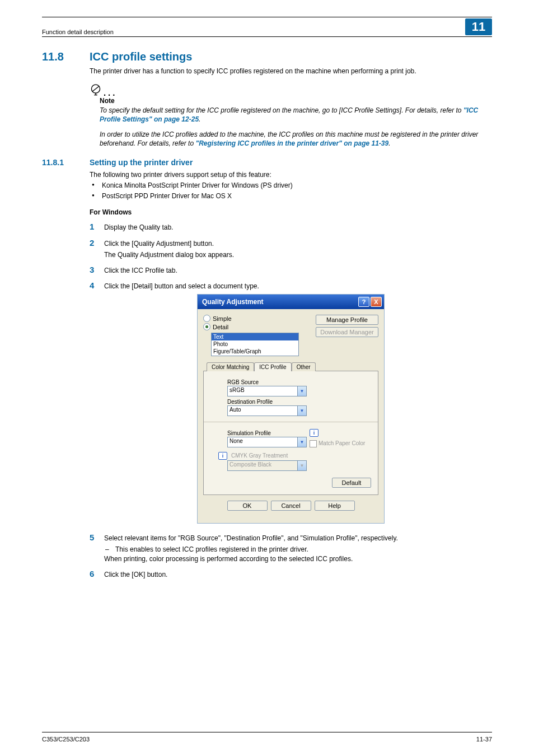 Image resolution: width=534 pixels, height=756 pixels. What do you see at coordinates (291, 506) in the screenshot?
I see `cancel-button: Cancel` at bounding box center [291, 506].